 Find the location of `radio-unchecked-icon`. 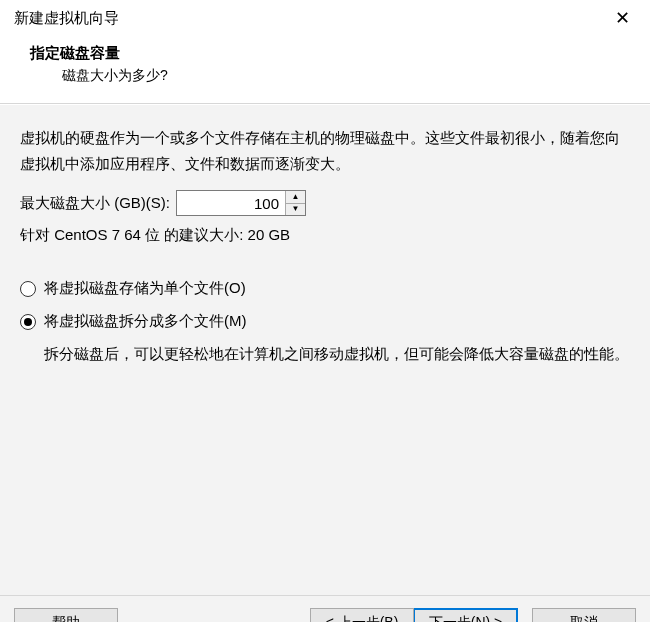

radio-unchecked-icon is located at coordinates (28, 289).